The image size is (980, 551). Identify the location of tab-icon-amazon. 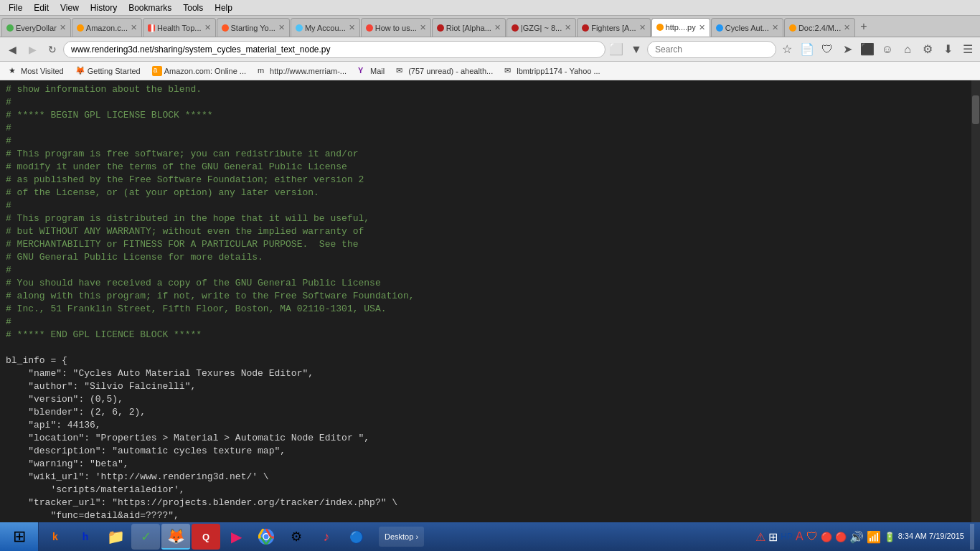
(80, 28).